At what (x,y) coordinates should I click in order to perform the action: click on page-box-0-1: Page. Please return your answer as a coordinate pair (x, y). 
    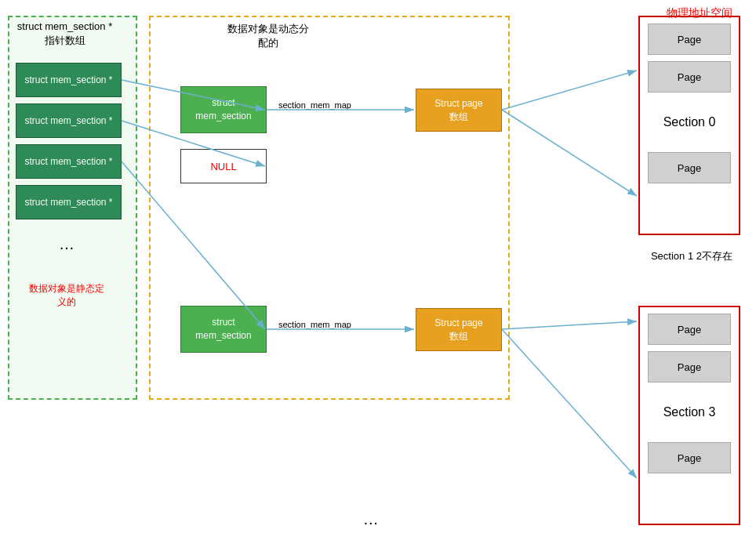
    Looking at the image, I should click on (689, 77).